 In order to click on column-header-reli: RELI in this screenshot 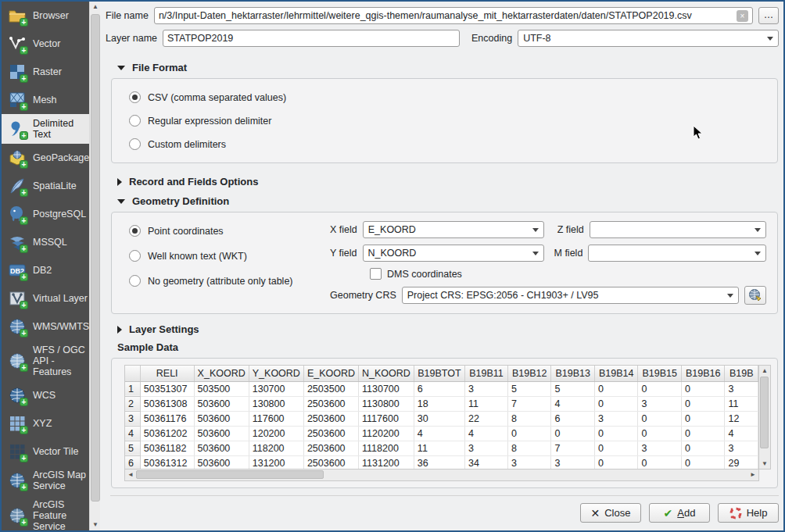, I will do `click(167, 373)`.